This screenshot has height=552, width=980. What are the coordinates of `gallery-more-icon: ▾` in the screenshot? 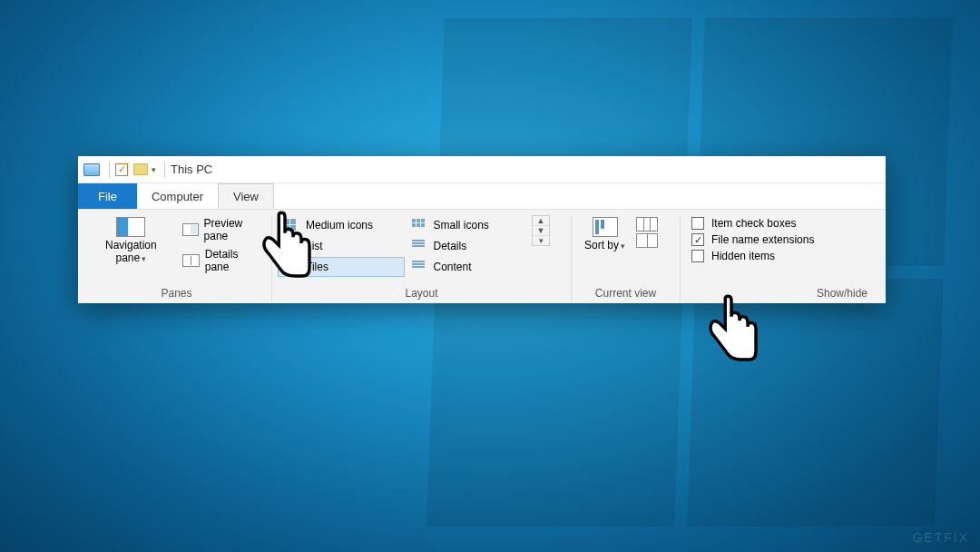 It's located at (541, 241).